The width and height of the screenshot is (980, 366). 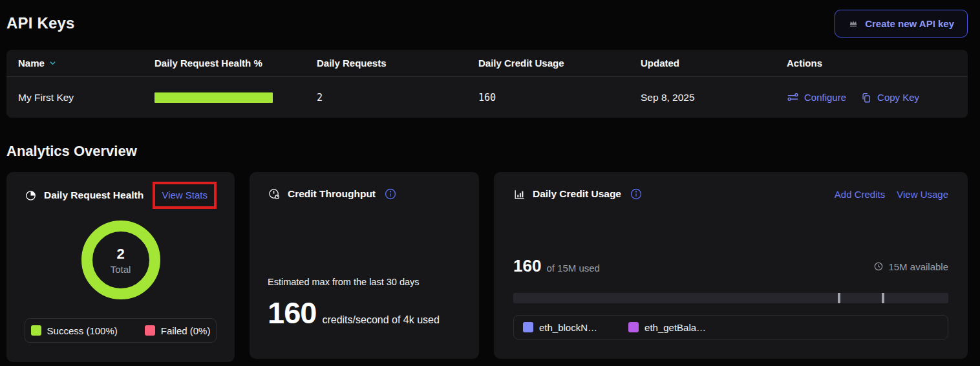 I want to click on failed-swatch, so click(x=150, y=330).